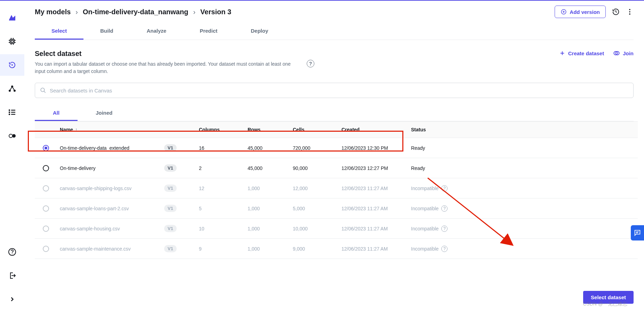 This screenshot has height=310, width=644. What do you see at coordinates (637, 233) in the screenshot?
I see `chat-icon` at bounding box center [637, 233].